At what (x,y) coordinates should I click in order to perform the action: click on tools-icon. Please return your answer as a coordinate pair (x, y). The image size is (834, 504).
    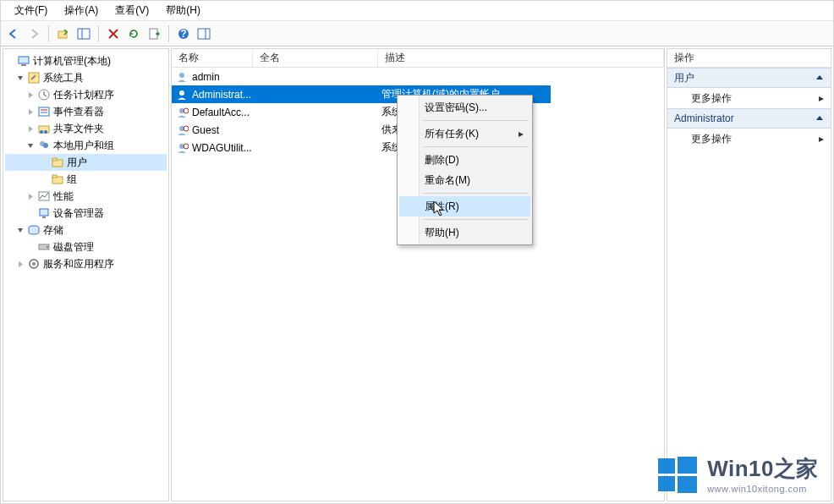
    Looking at the image, I should click on (34, 78).